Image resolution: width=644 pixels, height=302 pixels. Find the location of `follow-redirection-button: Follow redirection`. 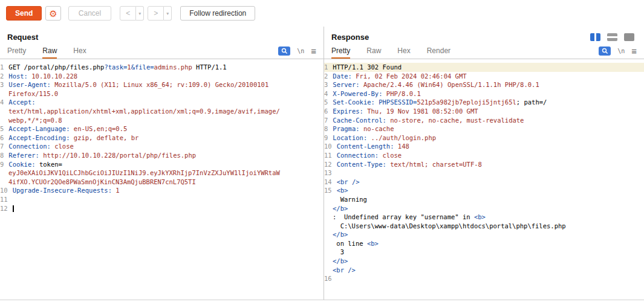

follow-redirection-button: Follow redirection is located at coordinates (218, 13).